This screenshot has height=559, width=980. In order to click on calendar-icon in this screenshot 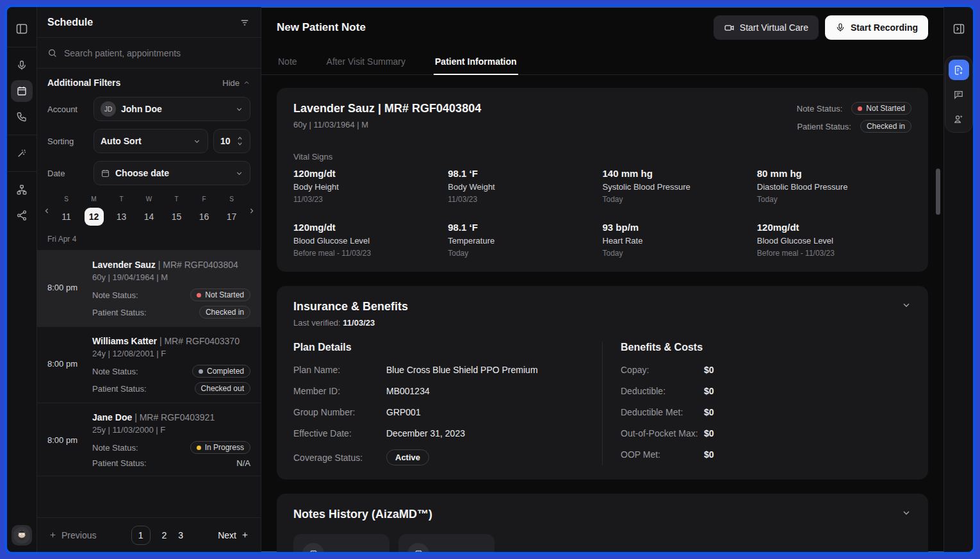, I will do `click(22, 91)`.